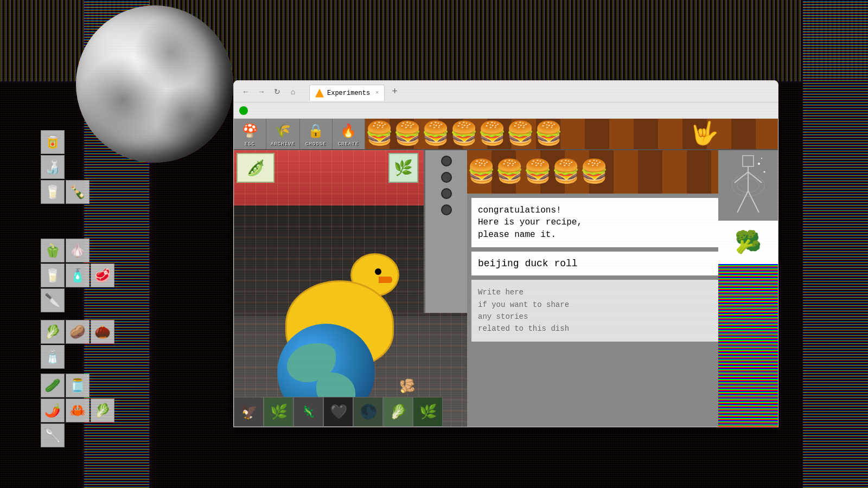 Image resolution: width=868 pixels, height=488 pixels. Describe the element at coordinates (320, 93) in the screenshot. I see `tab-favicon-icon` at that location.